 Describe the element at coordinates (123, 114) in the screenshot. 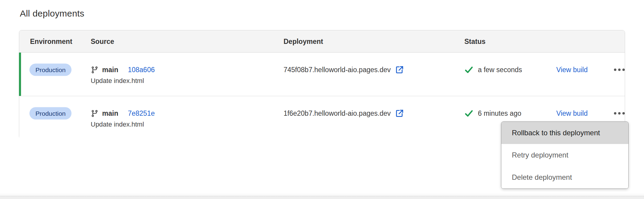

I see `source-cell: main 7e8251e` at that location.